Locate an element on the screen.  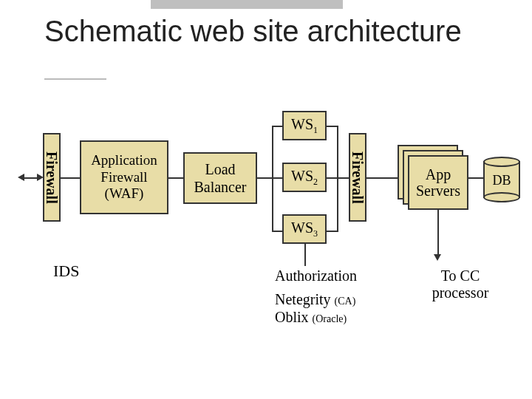
title-underline is located at coordinates (75, 79).